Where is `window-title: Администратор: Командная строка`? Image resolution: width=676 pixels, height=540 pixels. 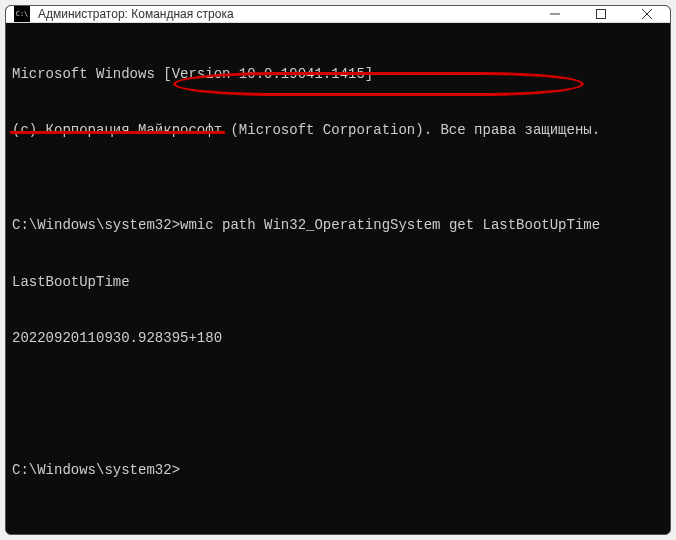
window-title: Администратор: Командная строка is located at coordinates (285, 14).